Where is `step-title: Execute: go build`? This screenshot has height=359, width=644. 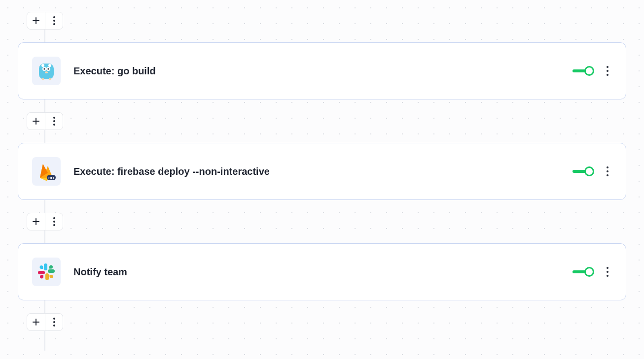 step-title: Execute: go build is located at coordinates (323, 71).